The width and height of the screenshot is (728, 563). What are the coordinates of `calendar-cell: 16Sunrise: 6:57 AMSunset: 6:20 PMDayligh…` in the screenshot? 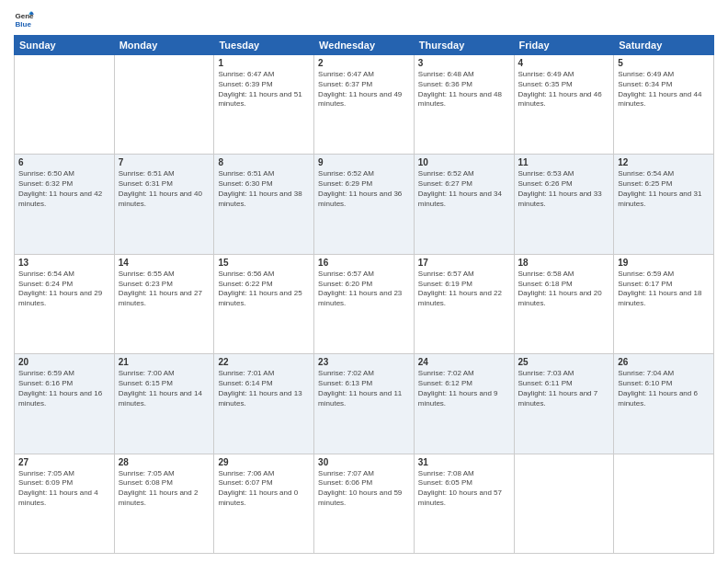 It's located at (364, 304).